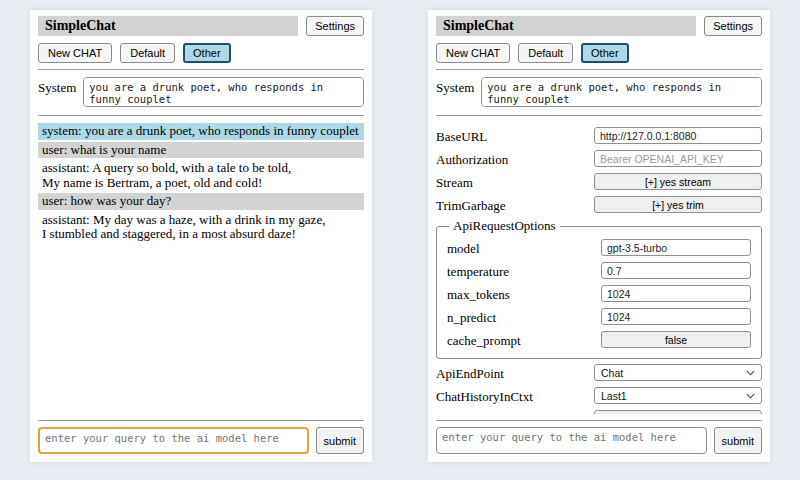 This screenshot has height=480, width=800. What do you see at coordinates (678, 372) in the screenshot?
I see `api-endpoint-select: Chat` at bounding box center [678, 372].